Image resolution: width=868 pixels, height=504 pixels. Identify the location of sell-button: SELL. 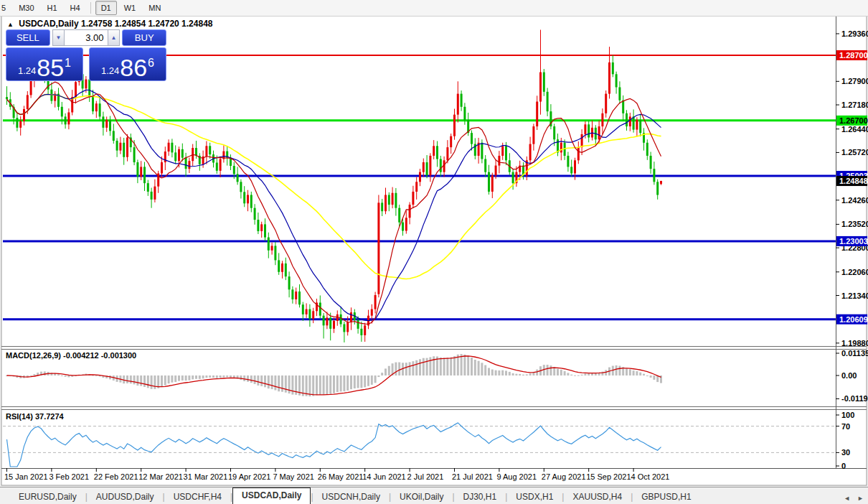
(28, 37).